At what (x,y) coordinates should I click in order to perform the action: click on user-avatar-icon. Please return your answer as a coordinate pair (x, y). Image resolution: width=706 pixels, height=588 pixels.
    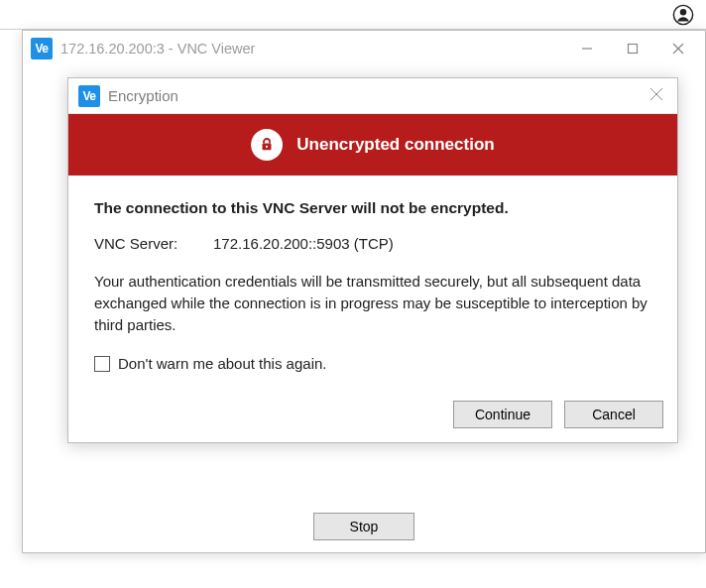
    Looking at the image, I should click on (683, 15).